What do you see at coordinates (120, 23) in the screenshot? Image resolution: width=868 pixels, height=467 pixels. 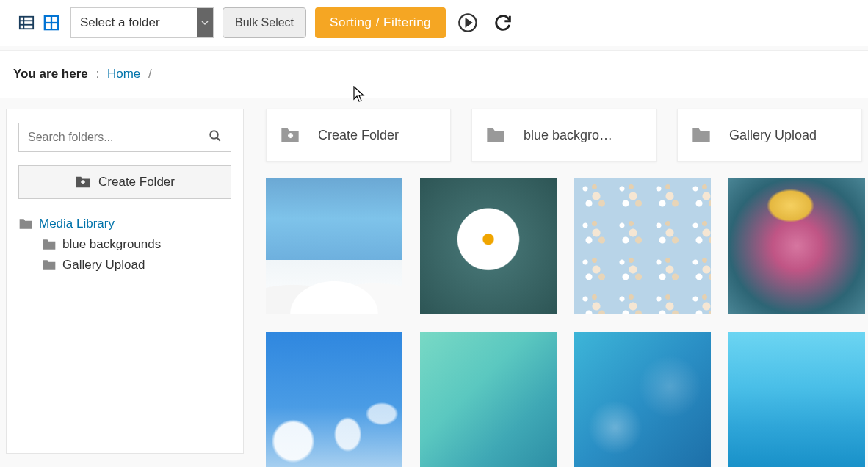 I see `folder-select-label: Select a folder` at bounding box center [120, 23].